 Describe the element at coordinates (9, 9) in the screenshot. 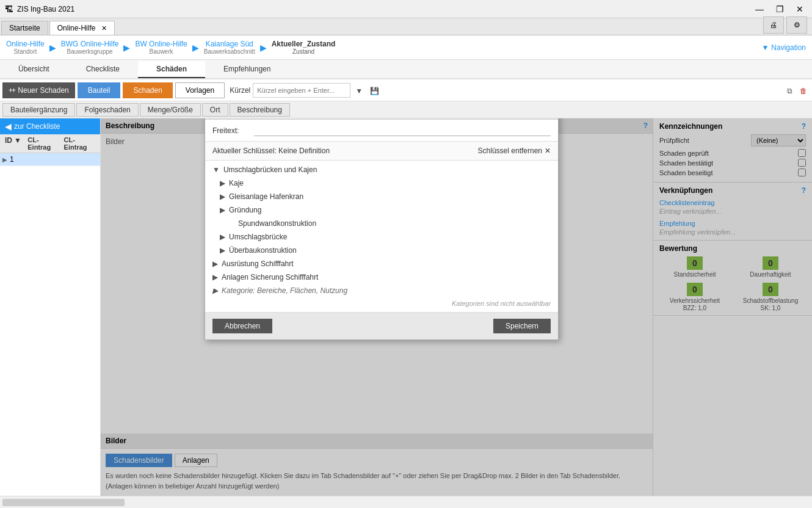

I see `app-icon: 🏗` at that location.